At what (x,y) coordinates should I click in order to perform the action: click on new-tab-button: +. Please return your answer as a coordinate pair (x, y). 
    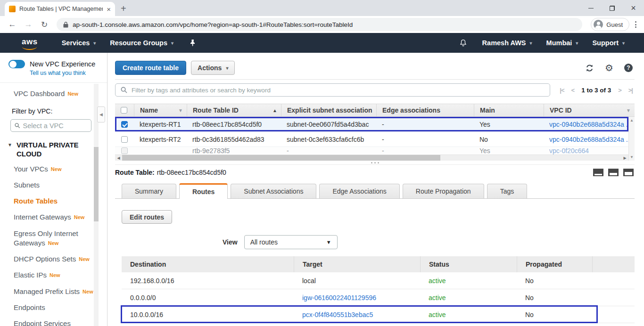
    Looking at the image, I should click on (124, 8).